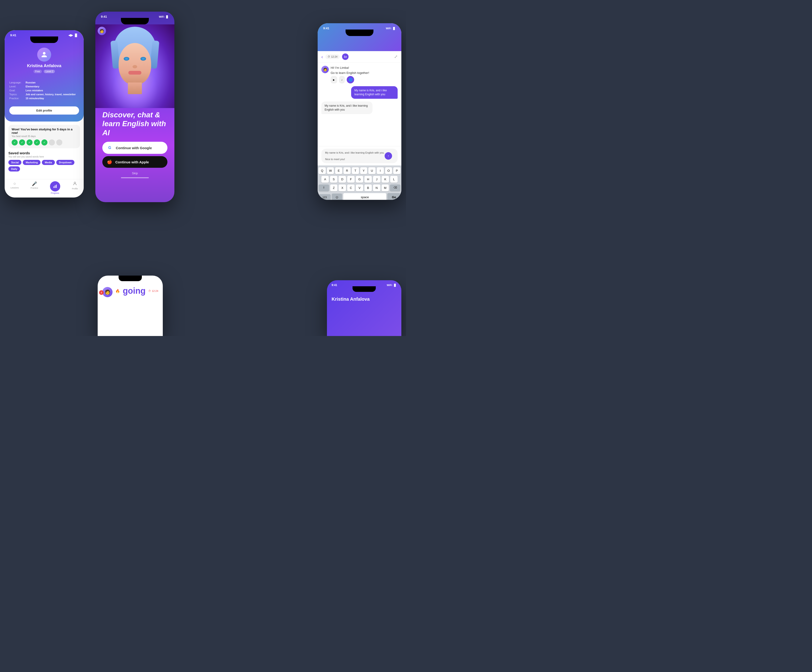  Describe the element at coordinates (389, 29) in the screenshot. I see `wifi-icon-3: WiFi` at that location.